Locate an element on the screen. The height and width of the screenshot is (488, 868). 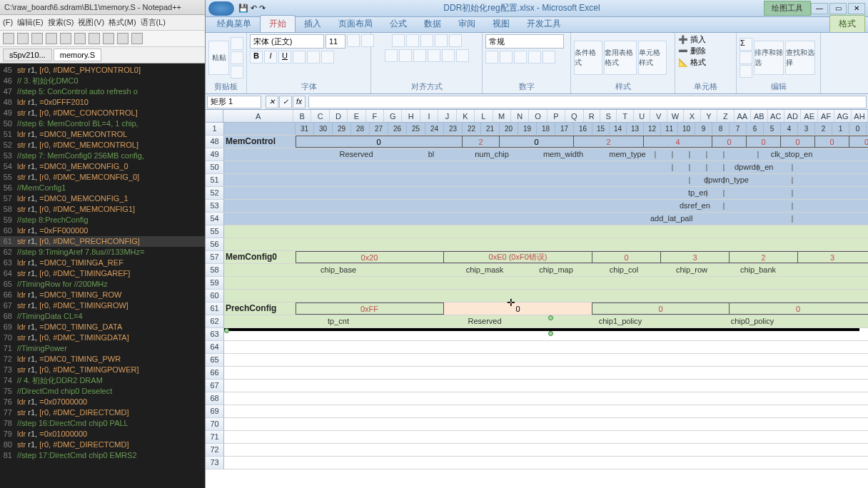
delete-button: ➖ 删除 is located at coordinates (692, 51).